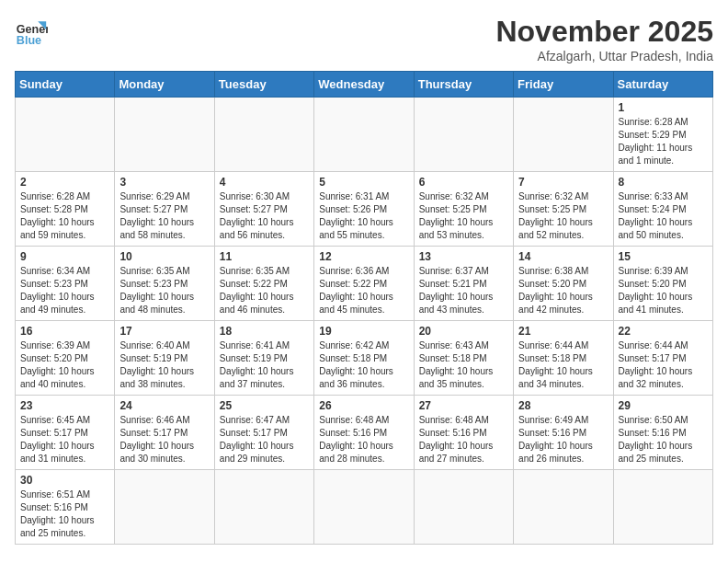 The width and height of the screenshot is (728, 563). What do you see at coordinates (64, 257) in the screenshot?
I see `day-number: 9` at bounding box center [64, 257].